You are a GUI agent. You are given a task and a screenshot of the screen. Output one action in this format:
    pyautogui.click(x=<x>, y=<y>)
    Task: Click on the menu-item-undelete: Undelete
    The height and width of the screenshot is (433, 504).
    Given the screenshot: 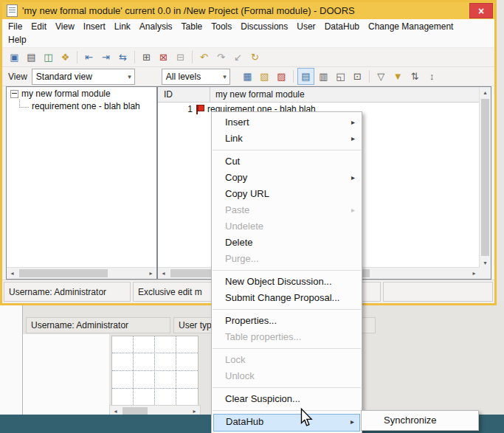 What is the action you would take?
    pyautogui.click(x=286, y=226)
    